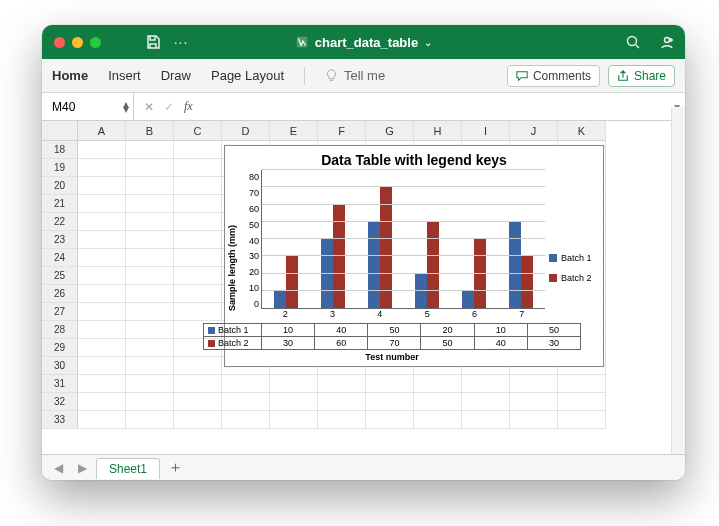  What do you see at coordinates (60, 384) in the screenshot?
I see `row-header: 31` at bounding box center [60, 384].